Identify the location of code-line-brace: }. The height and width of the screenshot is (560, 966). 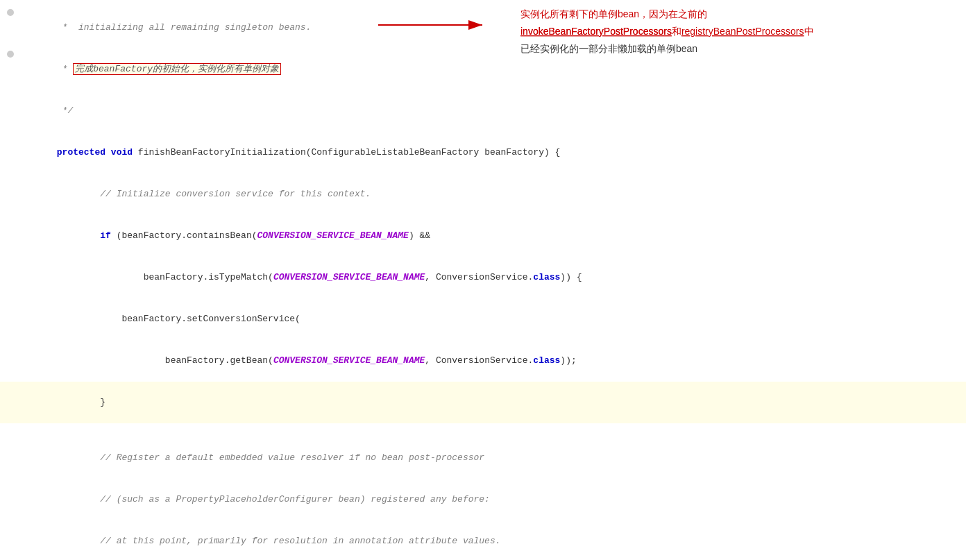
(483, 402).